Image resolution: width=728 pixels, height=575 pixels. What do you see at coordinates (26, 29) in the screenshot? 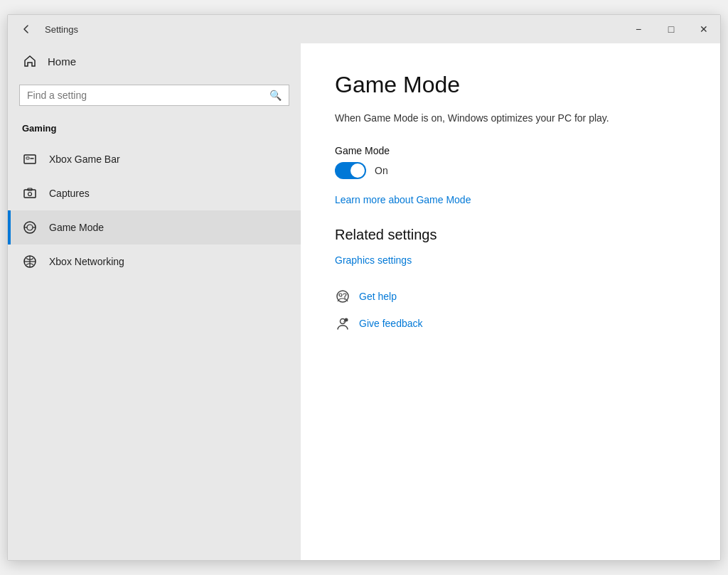
I see `back-button` at bounding box center [26, 29].